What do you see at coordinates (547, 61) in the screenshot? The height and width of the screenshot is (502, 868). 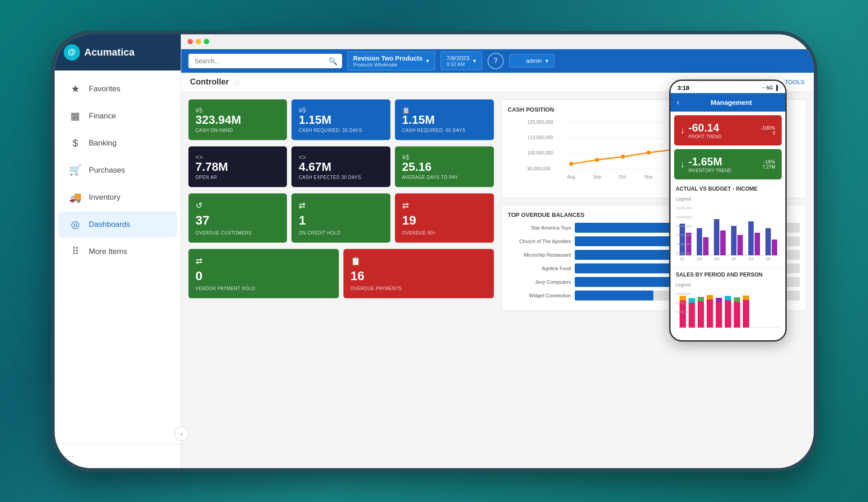 I see `chevron-down-icon-user: ▾` at bounding box center [547, 61].